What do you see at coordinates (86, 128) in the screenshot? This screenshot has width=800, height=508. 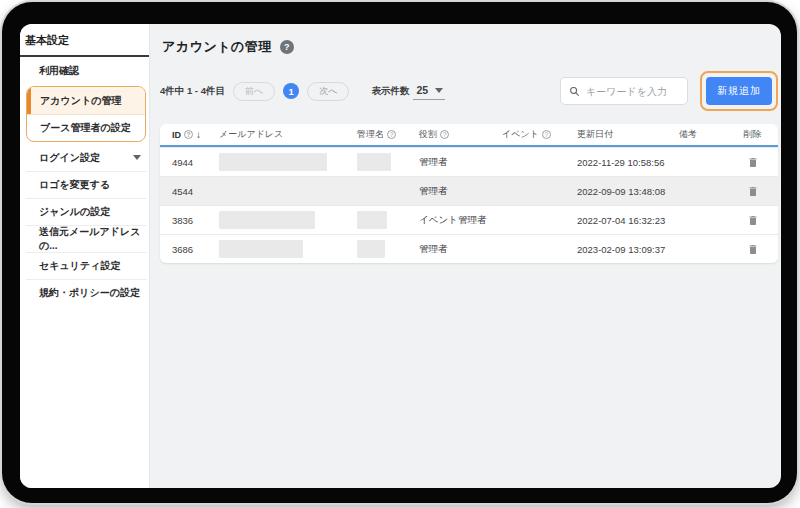 I see `sidebar-item-label: ブース管理者の設定` at bounding box center [86, 128].